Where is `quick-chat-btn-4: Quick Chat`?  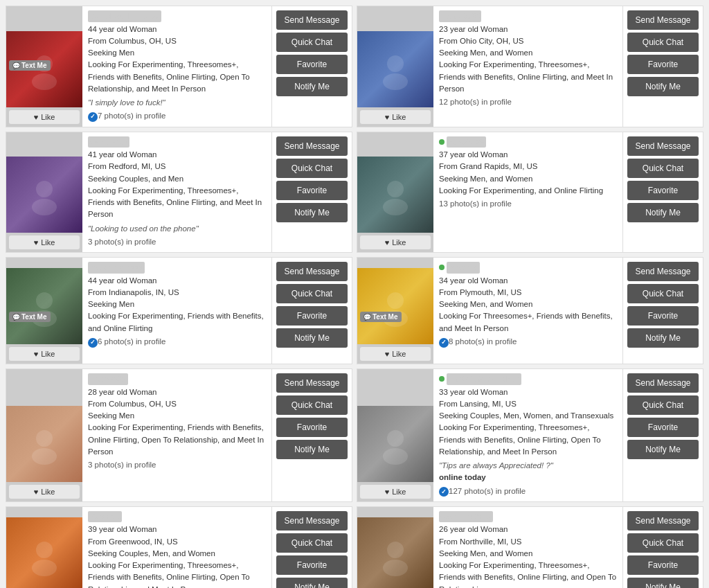
quick-chat-btn-4: Quick Chat is located at coordinates (663, 168).